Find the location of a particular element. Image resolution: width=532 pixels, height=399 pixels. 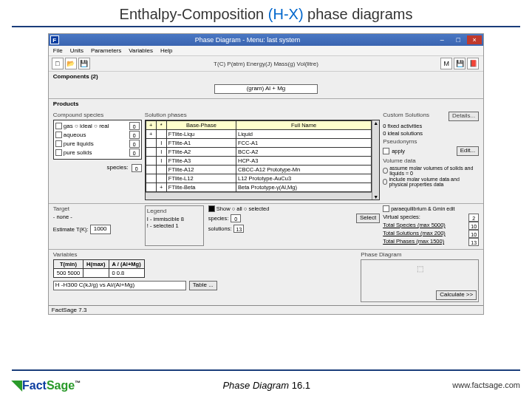

total-solutions-link: Total Solutions (max 200) is located at coordinates (414, 233).